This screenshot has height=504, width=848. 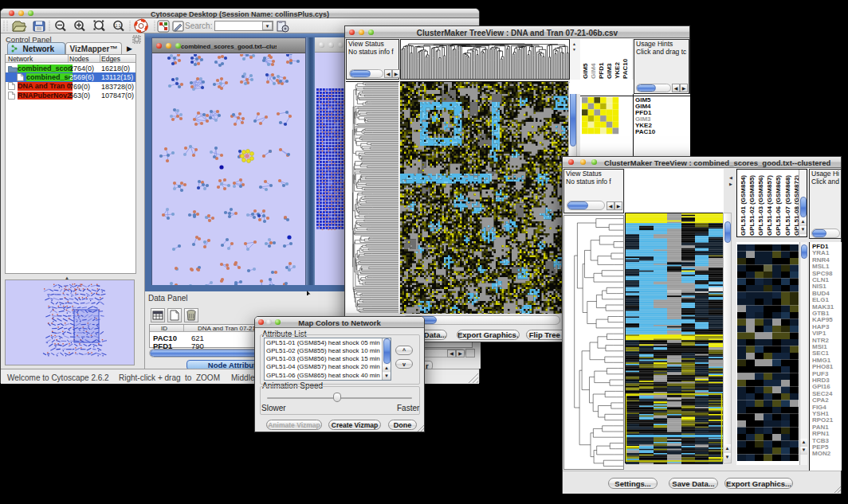 What do you see at coordinates (787, 205) in the screenshot?
I see `svg-text: GPL51-07 (GSM868)` at bounding box center [787, 205].